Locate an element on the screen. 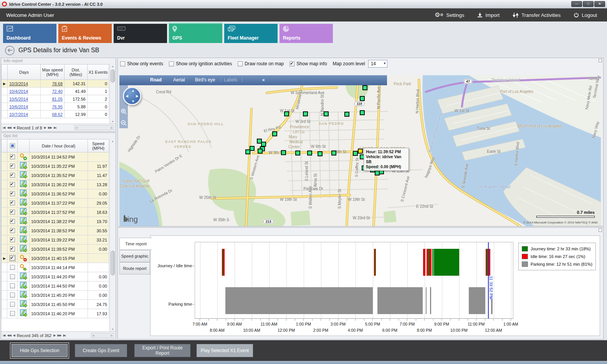 The width and height of the screenshot is (607, 364). play-selected-x1-event-button: Play Selected X1 Event is located at coordinates (225, 351).